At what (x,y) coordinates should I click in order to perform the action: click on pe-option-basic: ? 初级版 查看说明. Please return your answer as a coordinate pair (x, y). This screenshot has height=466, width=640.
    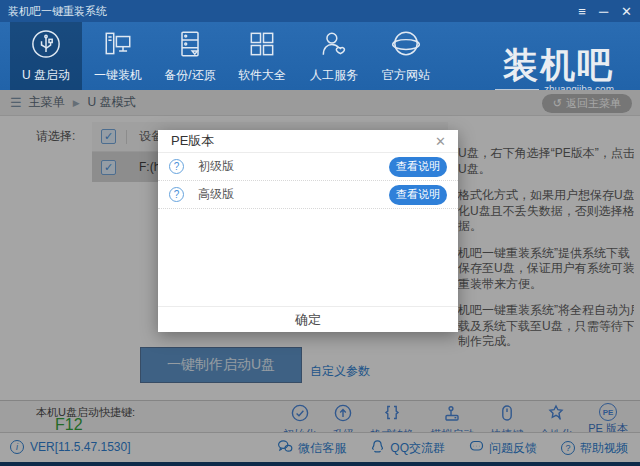
    Looking at the image, I should click on (308, 167).